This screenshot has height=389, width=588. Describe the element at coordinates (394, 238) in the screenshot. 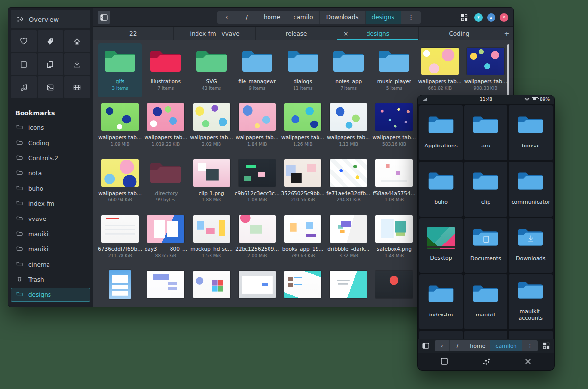

I see `file-item-safebox4-png: safebox4.png 1.48 MiB` at that location.